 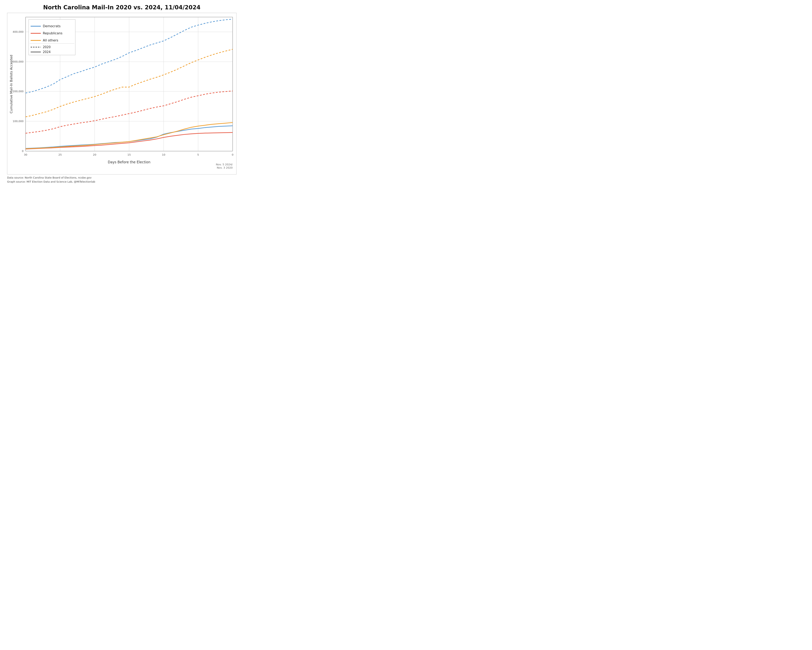 What do you see at coordinates (26, 154) in the screenshot?
I see `svg-text: 30` at bounding box center [26, 154].